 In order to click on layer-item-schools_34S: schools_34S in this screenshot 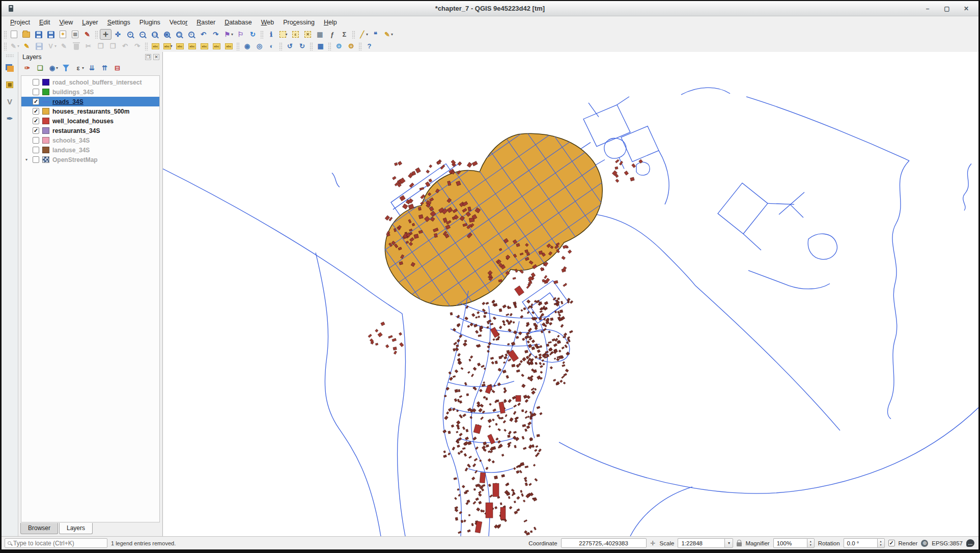, I will do `click(91, 141)`.